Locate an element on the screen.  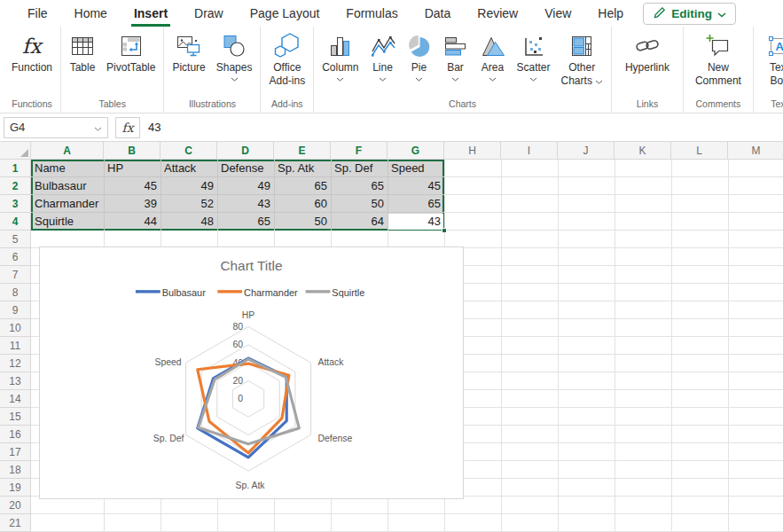
gridline-h is located at coordinates (407, 514).